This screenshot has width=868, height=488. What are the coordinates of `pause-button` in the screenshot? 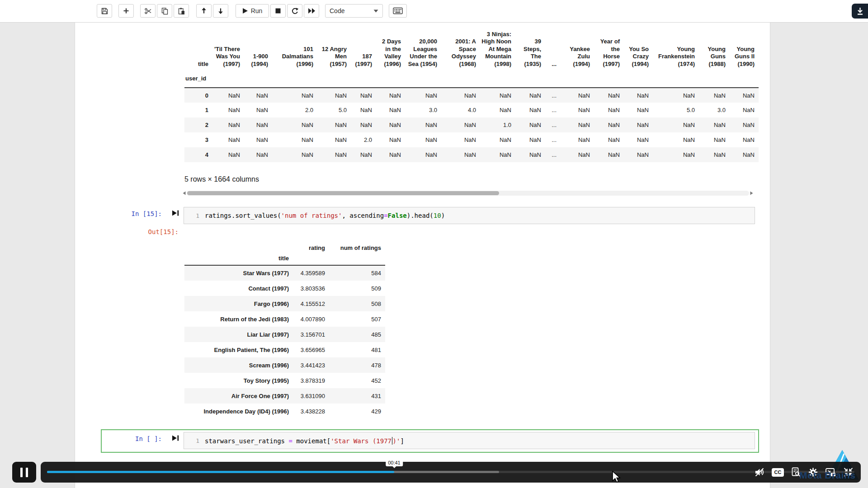 It's located at (24, 472).